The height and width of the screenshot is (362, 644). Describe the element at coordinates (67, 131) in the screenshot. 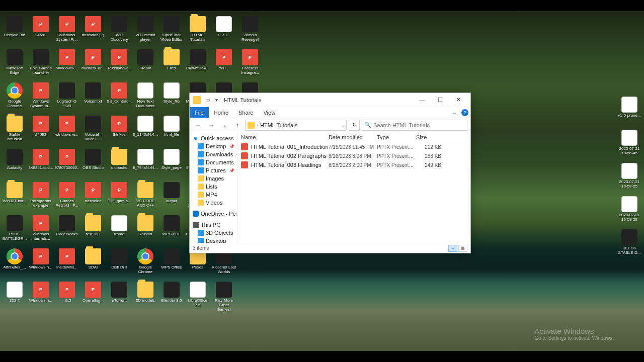

I see `desktop-icon: P windows-w...` at that location.